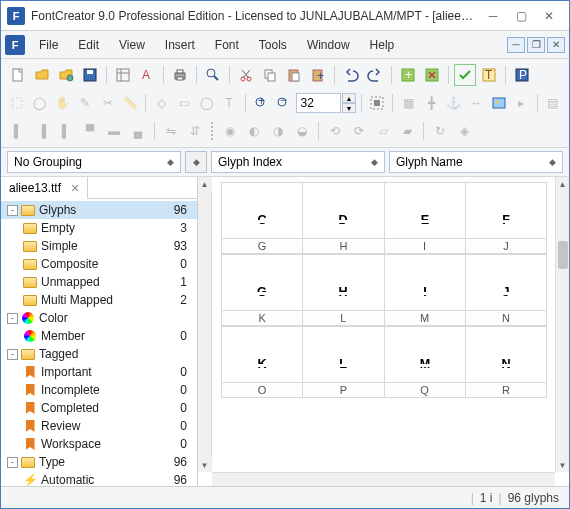 Image resolution: width=570 pixels, height=509 pixels. I want to click on anchor-icon: ⚓, so click(454, 103).